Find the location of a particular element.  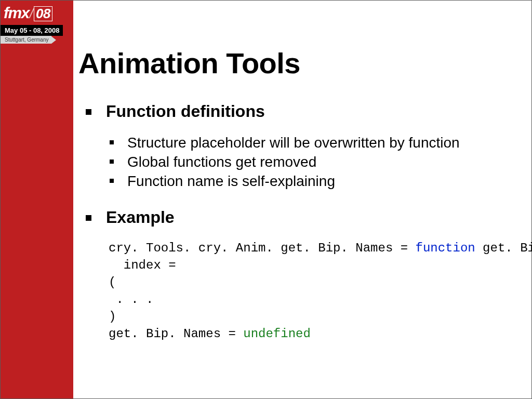

bullet-level1: Example is located at coordinates (300, 217).